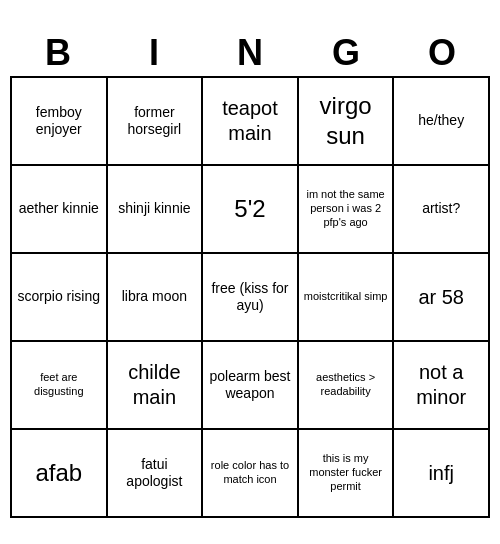 This screenshot has width=500, height=544. What do you see at coordinates (60, 474) in the screenshot?
I see `bingo-cell-20: afab` at bounding box center [60, 474].